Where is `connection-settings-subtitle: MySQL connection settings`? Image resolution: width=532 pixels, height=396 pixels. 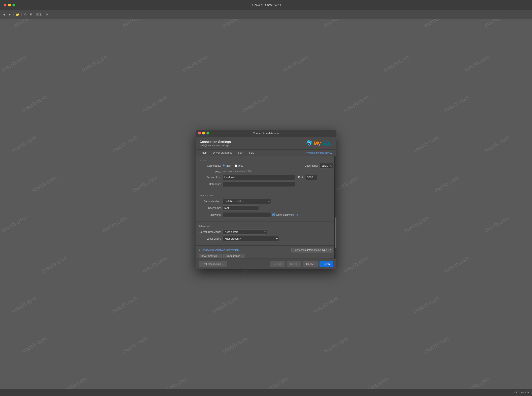 connection-settings-subtitle: MySQL connection settings is located at coordinates (215, 146).